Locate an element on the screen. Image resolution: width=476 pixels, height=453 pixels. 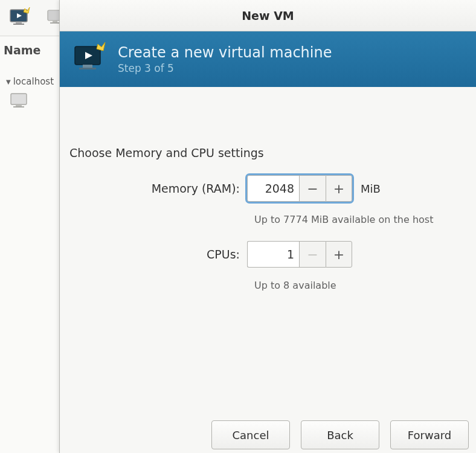
monitor-icon is located at coordinates (19, 101).